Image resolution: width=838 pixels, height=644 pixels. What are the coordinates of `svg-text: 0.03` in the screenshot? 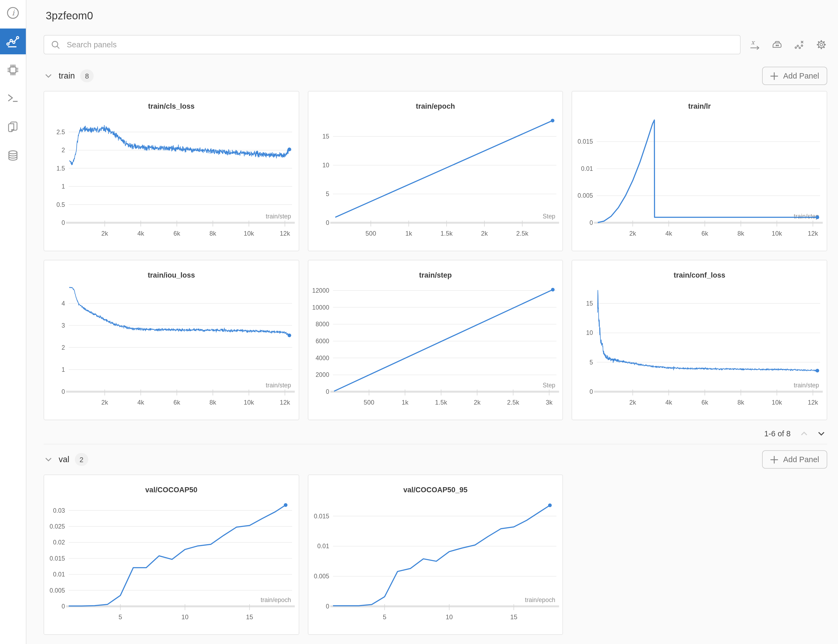 It's located at (59, 511).